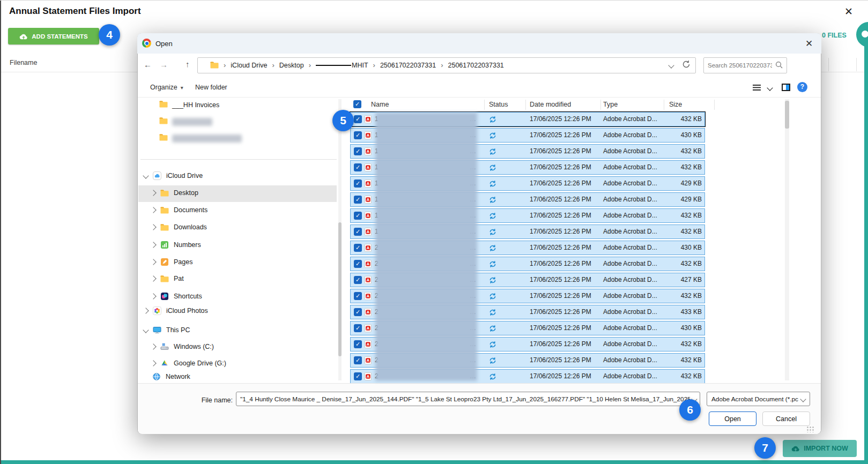 The height and width of the screenshot is (464, 868). What do you see at coordinates (550, 104) in the screenshot?
I see `column-header-date-modified: Date modified` at bounding box center [550, 104].